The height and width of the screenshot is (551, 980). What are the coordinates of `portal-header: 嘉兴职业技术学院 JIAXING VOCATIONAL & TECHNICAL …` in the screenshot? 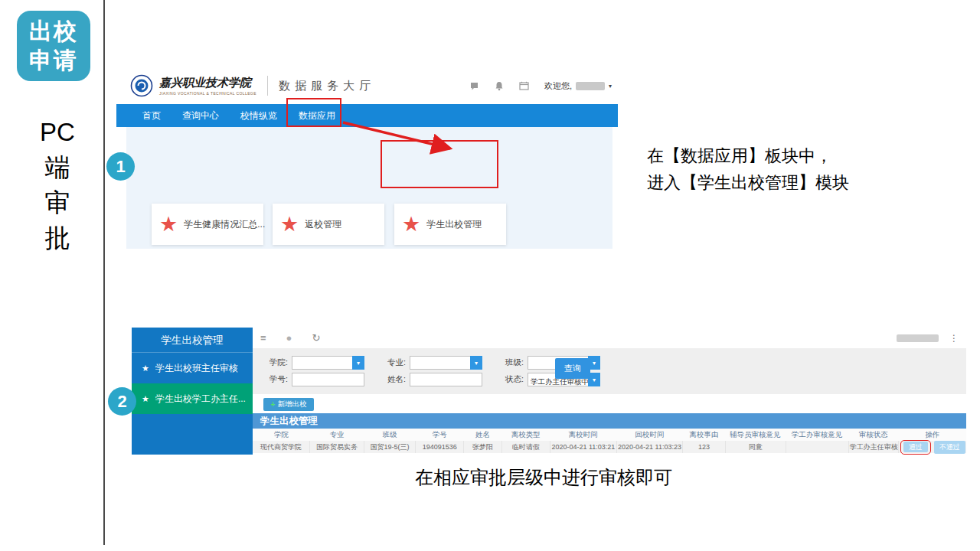 It's located at (368, 86).